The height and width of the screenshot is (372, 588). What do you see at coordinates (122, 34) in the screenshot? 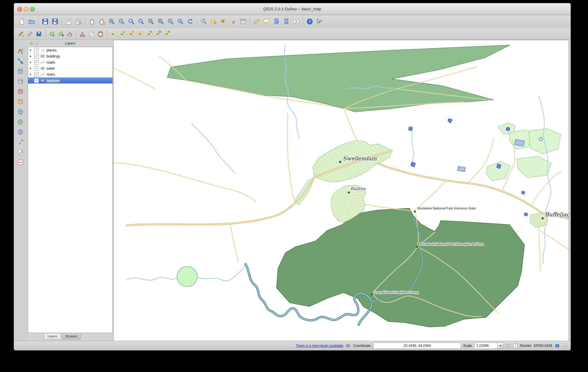
I see `label-add-button: abc` at bounding box center [122, 34].